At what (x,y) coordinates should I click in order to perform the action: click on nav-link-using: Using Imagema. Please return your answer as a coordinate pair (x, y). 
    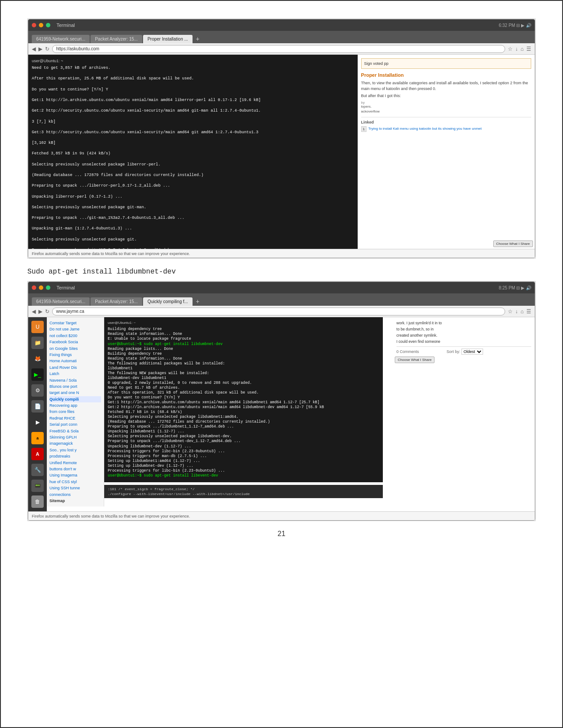
    Looking at the image, I should click on (75, 475).